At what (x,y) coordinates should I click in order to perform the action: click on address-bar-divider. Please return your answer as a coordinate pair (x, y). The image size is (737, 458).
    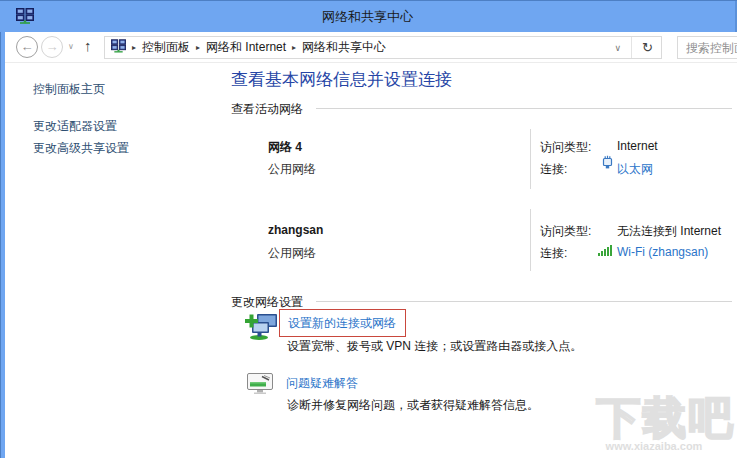
    Looking at the image, I should click on (632, 48).